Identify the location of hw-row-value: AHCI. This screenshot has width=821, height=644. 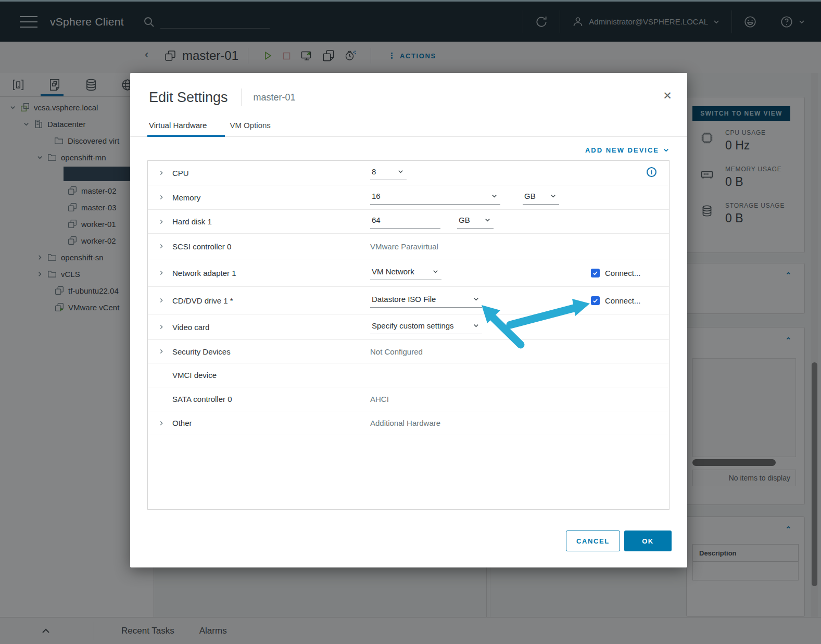
(380, 399).